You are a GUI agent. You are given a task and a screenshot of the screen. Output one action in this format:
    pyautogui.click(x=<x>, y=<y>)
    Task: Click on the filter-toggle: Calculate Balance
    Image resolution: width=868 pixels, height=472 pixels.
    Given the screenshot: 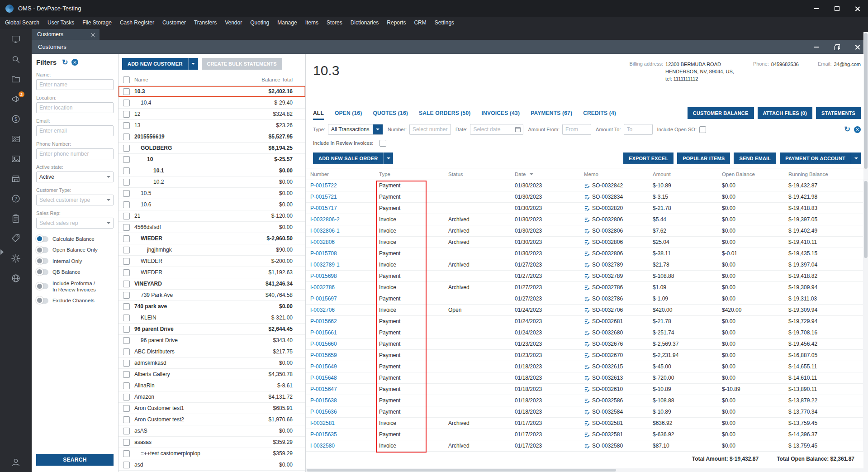 What is the action you would take?
    pyautogui.click(x=75, y=239)
    